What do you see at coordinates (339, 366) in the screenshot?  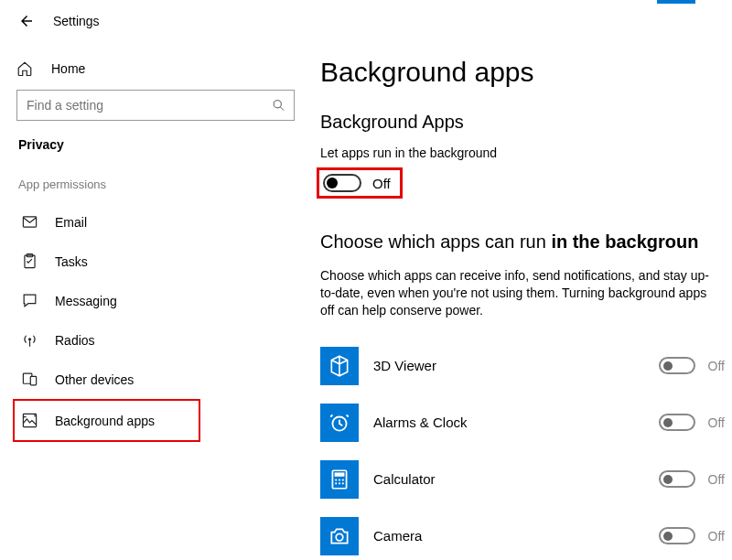 I see `3d-viewer-icon` at bounding box center [339, 366].